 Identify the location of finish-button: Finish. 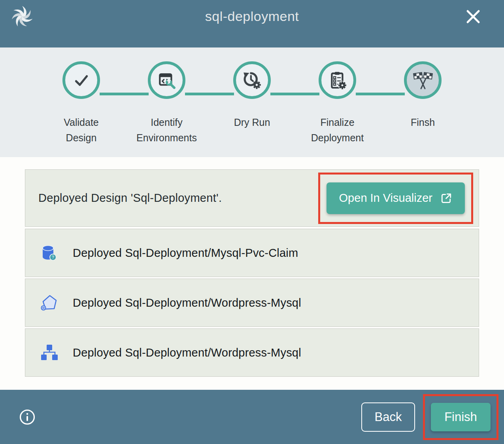
(461, 417).